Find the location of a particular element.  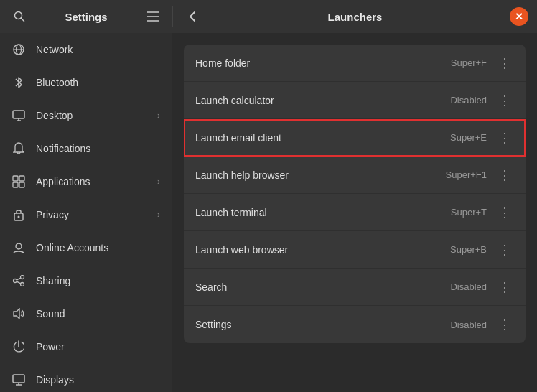

launcher-menu-home-folder: ⋮ is located at coordinates (505, 63).